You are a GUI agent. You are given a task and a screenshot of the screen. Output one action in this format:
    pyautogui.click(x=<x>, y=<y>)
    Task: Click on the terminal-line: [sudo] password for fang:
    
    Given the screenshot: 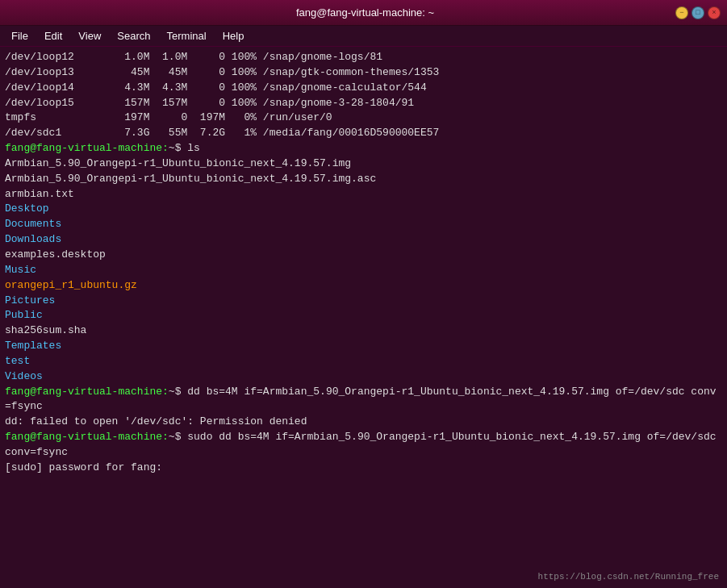 What is the action you would take?
    pyautogui.click(x=363, y=468)
    